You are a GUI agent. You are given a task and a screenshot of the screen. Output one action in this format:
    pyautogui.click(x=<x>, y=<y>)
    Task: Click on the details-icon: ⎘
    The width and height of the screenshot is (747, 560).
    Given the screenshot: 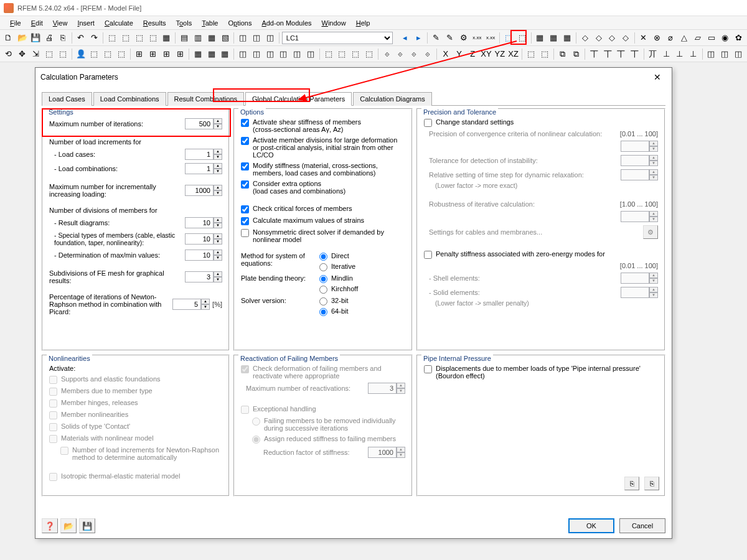 What is the action you would take?
    pyautogui.click(x=652, y=483)
    